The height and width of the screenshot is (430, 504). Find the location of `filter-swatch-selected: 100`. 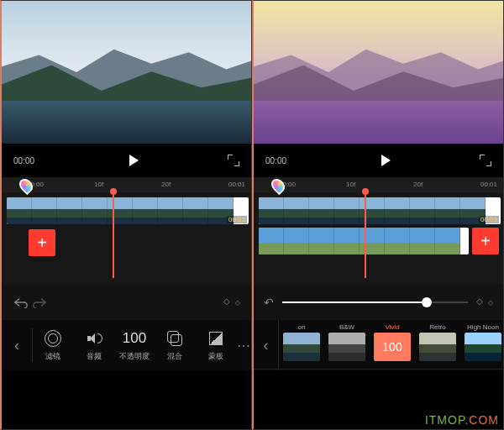

filter-swatch-selected: 100 is located at coordinates (392, 347).